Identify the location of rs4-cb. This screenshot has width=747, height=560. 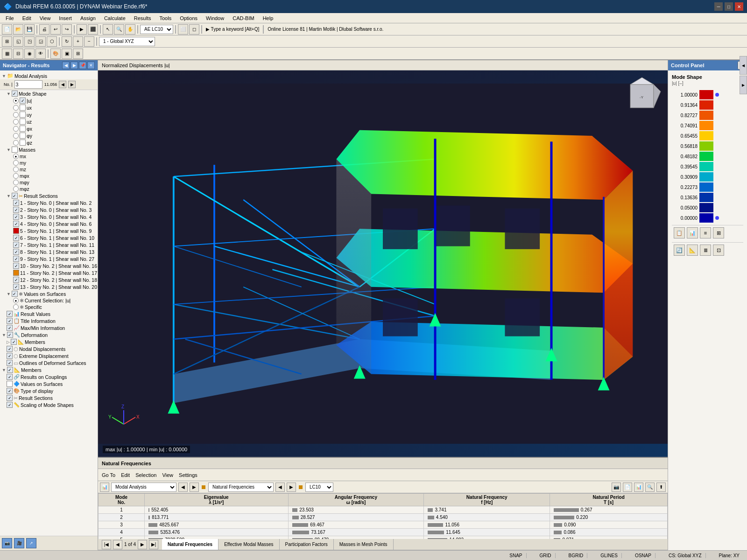
(16, 224).